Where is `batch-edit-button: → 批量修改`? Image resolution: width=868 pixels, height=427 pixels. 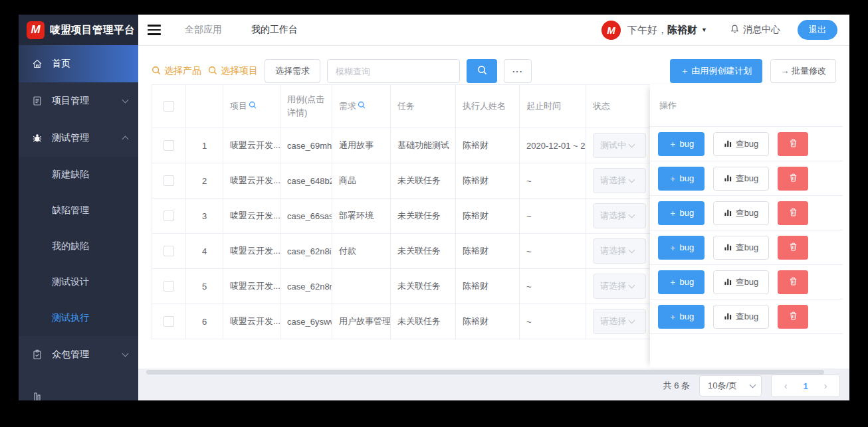 batch-edit-button: → 批量修改 is located at coordinates (803, 71).